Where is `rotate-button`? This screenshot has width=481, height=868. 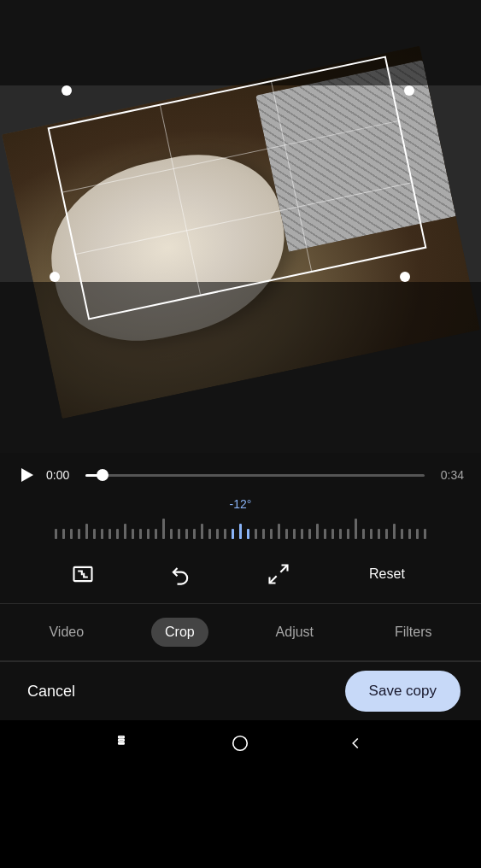
rotate-button is located at coordinates (180, 574).